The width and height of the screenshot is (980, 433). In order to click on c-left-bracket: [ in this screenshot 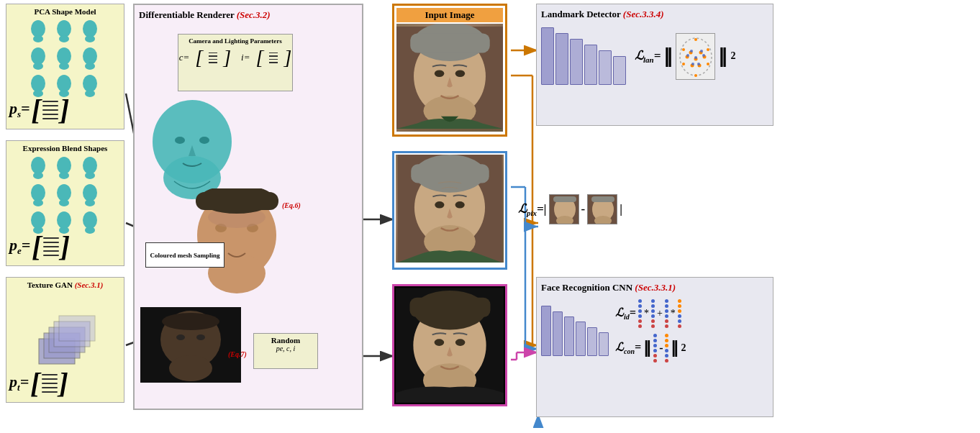, I will do `click(199, 58)`.